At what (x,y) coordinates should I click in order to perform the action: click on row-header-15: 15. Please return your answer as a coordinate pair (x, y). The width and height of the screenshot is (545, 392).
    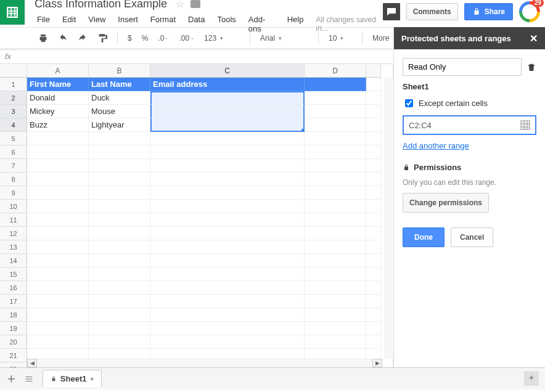
    Looking at the image, I should click on (14, 274).